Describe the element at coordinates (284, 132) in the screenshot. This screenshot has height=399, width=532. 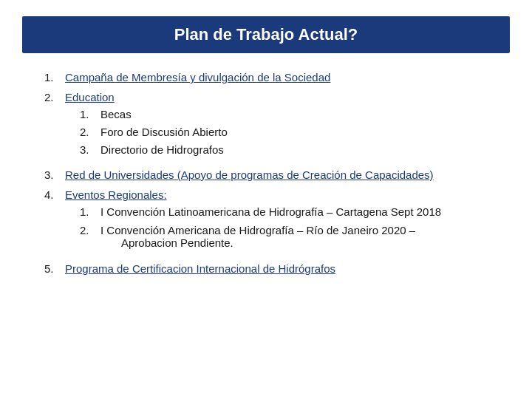
I see `sub-list-item: 2. Foro de Discusión Abierto` at that location.